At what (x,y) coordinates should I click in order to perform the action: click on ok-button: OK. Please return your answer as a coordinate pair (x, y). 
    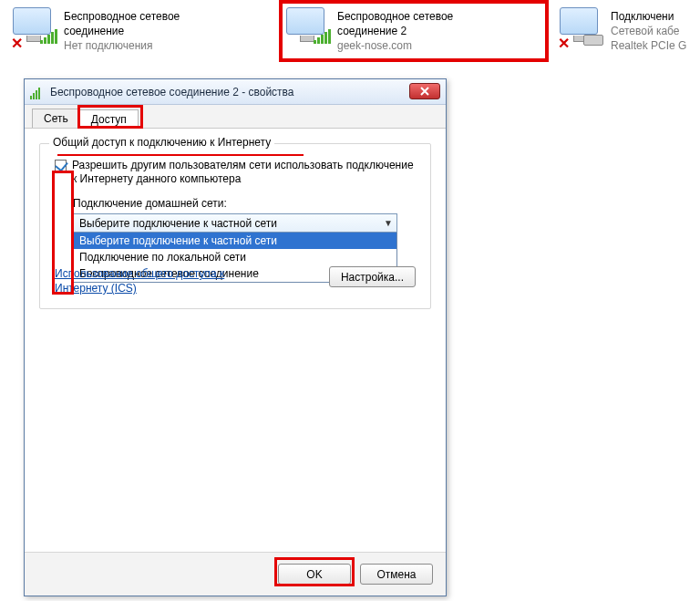
    Looking at the image, I should click on (314, 575).